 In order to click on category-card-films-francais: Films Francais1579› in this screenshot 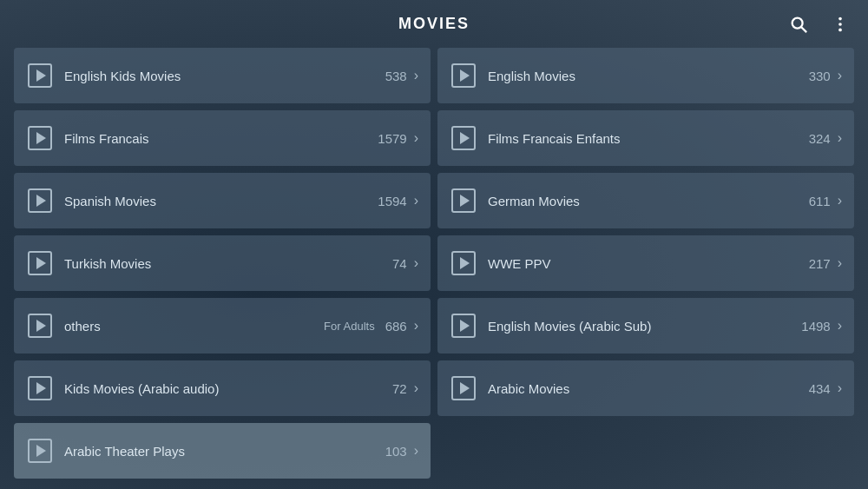, I will do `click(222, 138)`.